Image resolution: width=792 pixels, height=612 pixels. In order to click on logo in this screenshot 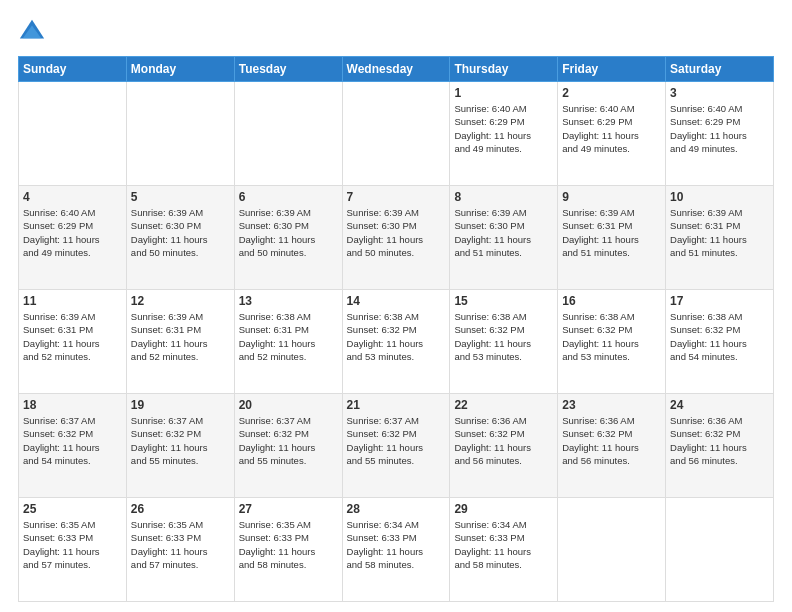, I will do `click(34, 32)`.